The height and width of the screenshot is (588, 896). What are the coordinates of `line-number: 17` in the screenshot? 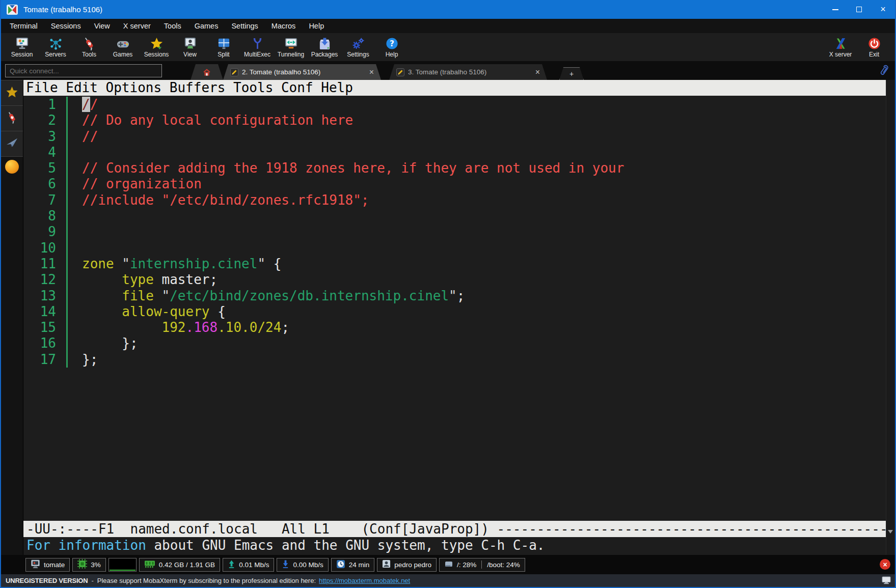 It's located at (40, 359).